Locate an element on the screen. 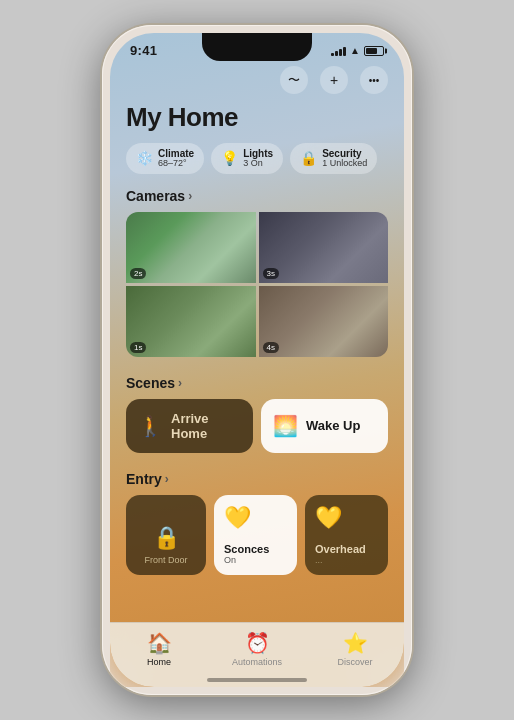 Image resolution: width=514 pixels, height=720 pixels. quick-actions: ❄️ Climate 68–72° 💡 Lights 3 On 🔒 is located at coordinates (257, 166).